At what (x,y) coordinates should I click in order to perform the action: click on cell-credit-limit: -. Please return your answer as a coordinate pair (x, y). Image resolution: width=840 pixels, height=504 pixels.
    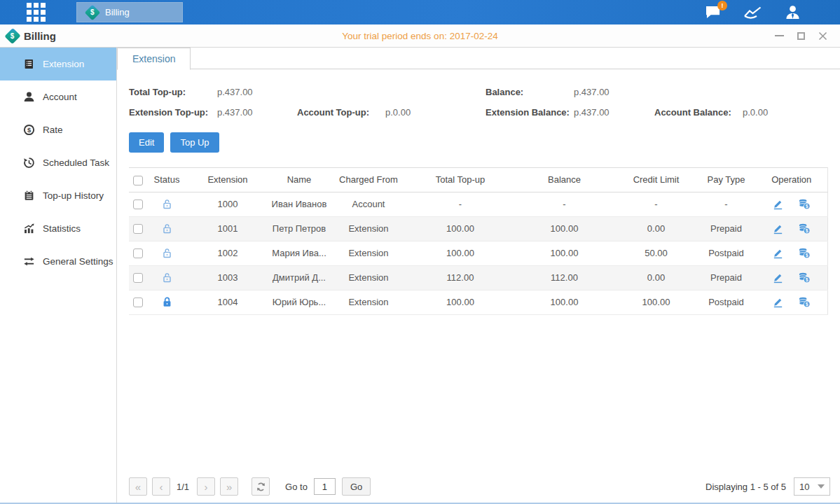
    Looking at the image, I should click on (656, 204).